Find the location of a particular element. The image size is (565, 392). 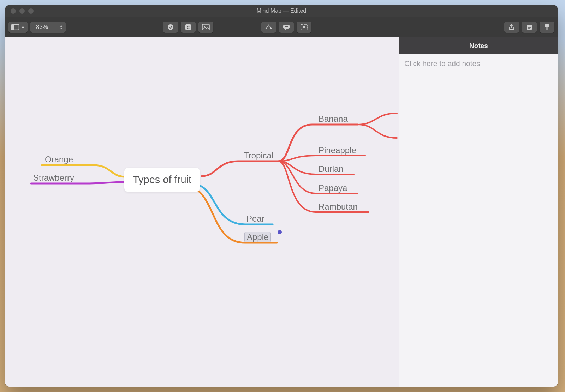

node-pear: Pear is located at coordinates (256, 219).